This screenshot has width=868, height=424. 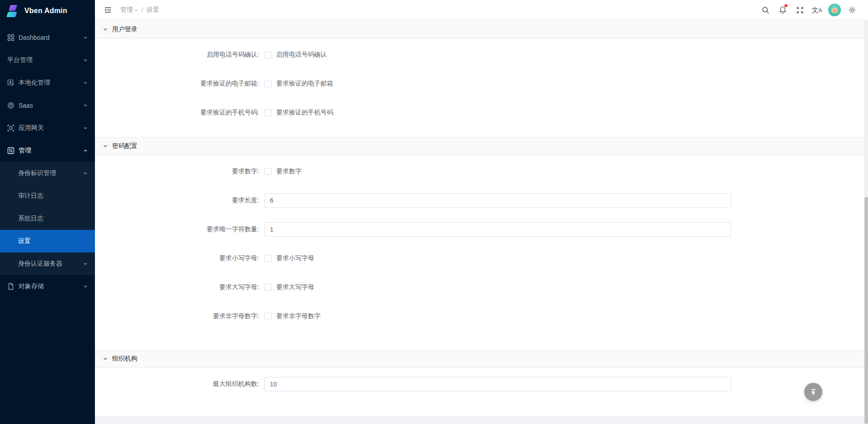 What do you see at coordinates (180, 200) in the screenshot?
I see `form-label: 要求长度:` at bounding box center [180, 200].